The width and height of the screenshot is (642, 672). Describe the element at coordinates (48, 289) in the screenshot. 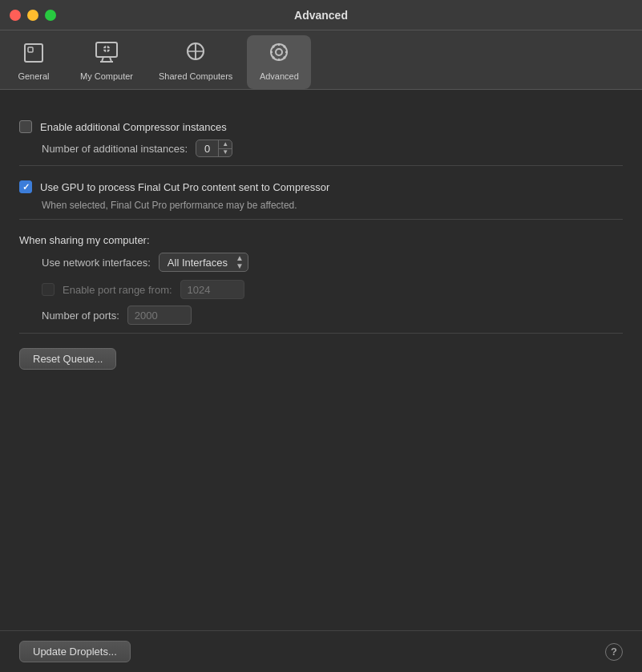

I see `enable-port-range-checkbox` at that location.